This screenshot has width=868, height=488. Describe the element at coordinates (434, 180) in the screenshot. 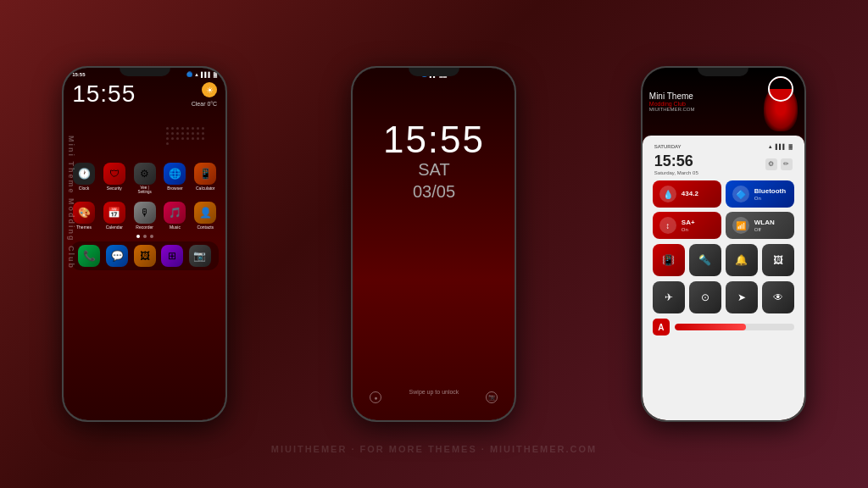

I see `phone2-day-date: SAT 03/05` at that location.